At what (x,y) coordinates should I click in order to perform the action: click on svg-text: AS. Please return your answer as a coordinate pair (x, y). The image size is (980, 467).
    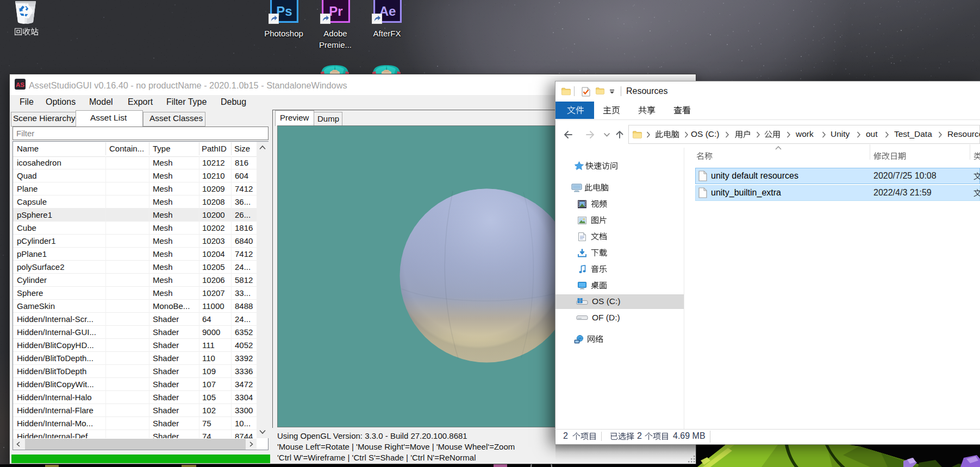
    Looking at the image, I should click on (20, 85).